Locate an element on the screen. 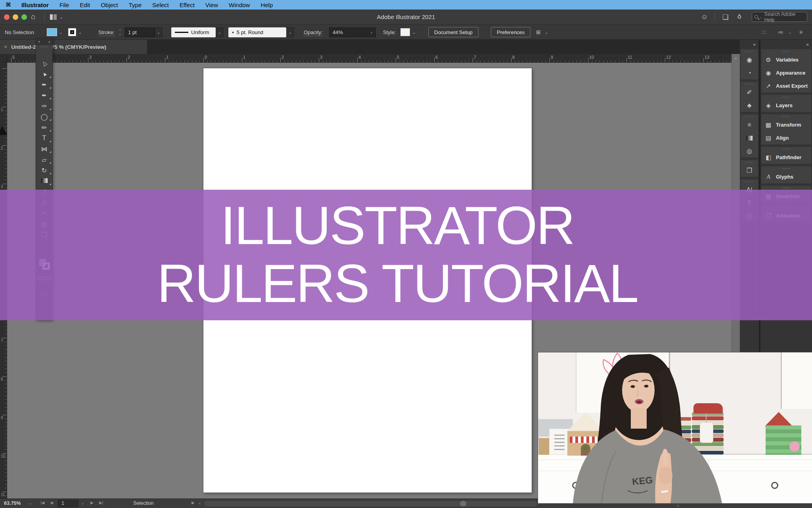  scrollbar-thumb is located at coordinates (463, 504).